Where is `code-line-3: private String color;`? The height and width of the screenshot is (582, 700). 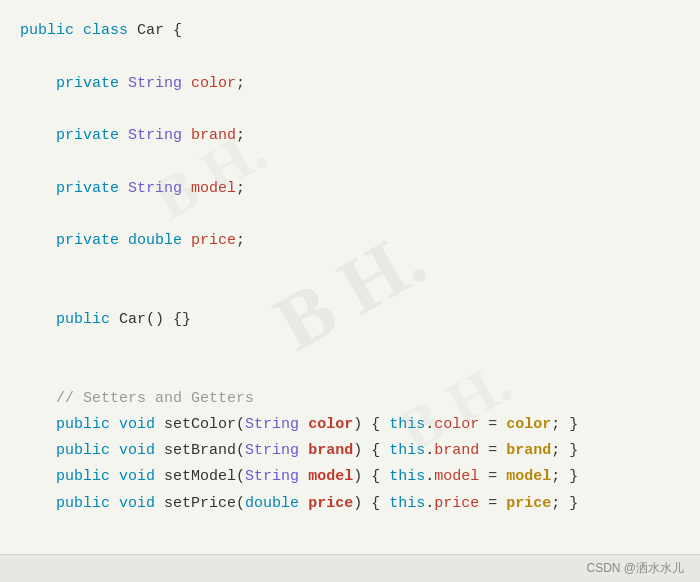
code-line-3: private String color; is located at coordinates (350, 84).